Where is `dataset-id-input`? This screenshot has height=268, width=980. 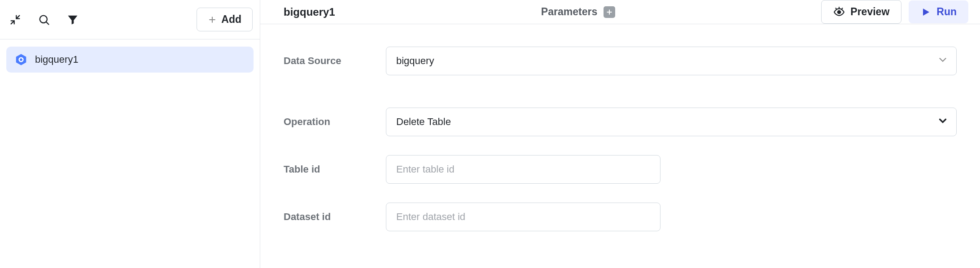
dataset-id-input is located at coordinates (523, 217).